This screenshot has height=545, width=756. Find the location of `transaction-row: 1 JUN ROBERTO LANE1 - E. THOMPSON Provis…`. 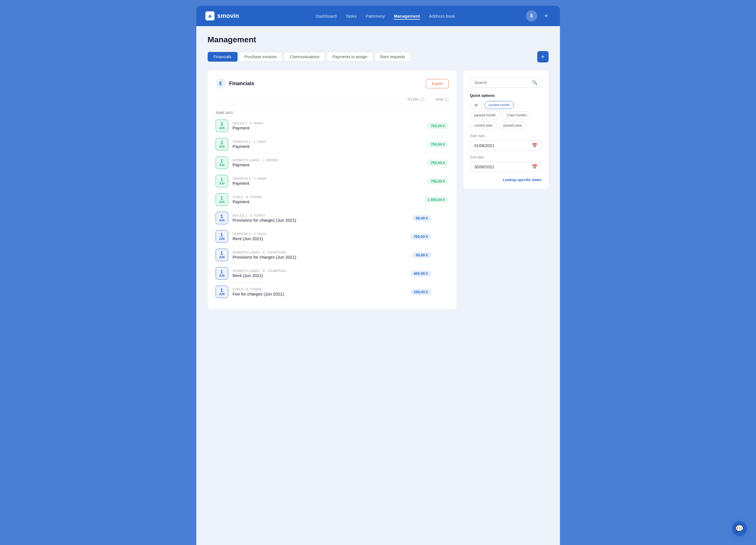

transaction-row: 1 JUN ROBERTO LANE1 - E. THOMPSON Provis… is located at coordinates (332, 255).